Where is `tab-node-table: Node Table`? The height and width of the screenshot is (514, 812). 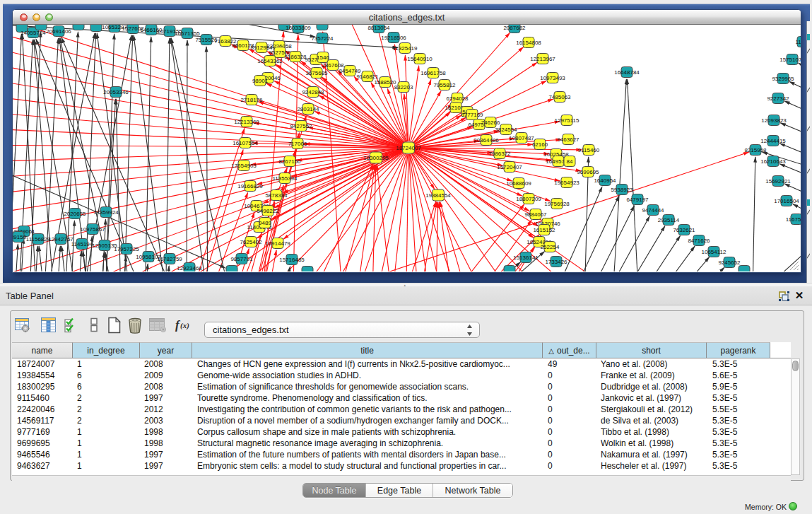
tab-node-table: Node Table is located at coordinates (335, 491).